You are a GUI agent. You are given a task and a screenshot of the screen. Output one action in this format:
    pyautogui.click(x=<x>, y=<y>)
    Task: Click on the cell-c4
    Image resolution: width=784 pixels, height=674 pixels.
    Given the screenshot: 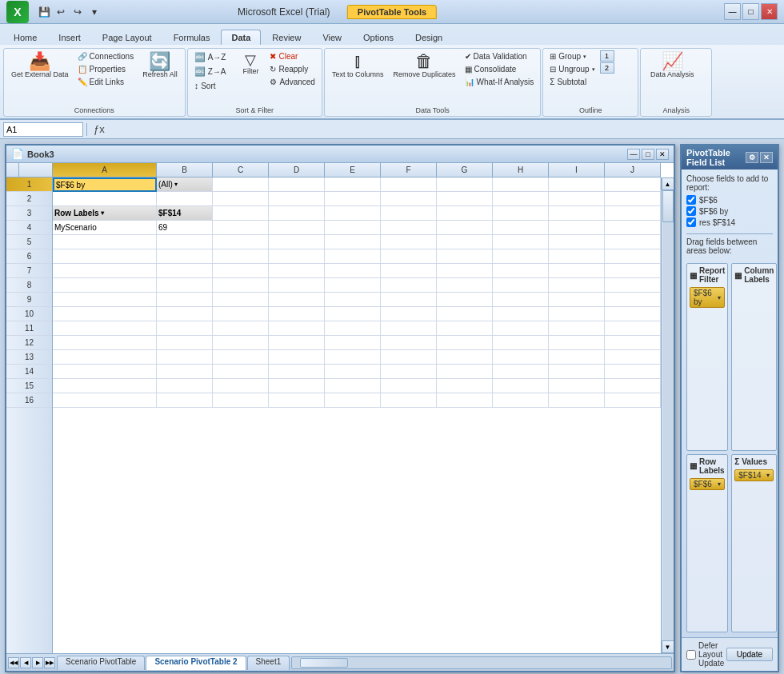 What is the action you would take?
    pyautogui.click(x=241, y=228)
    